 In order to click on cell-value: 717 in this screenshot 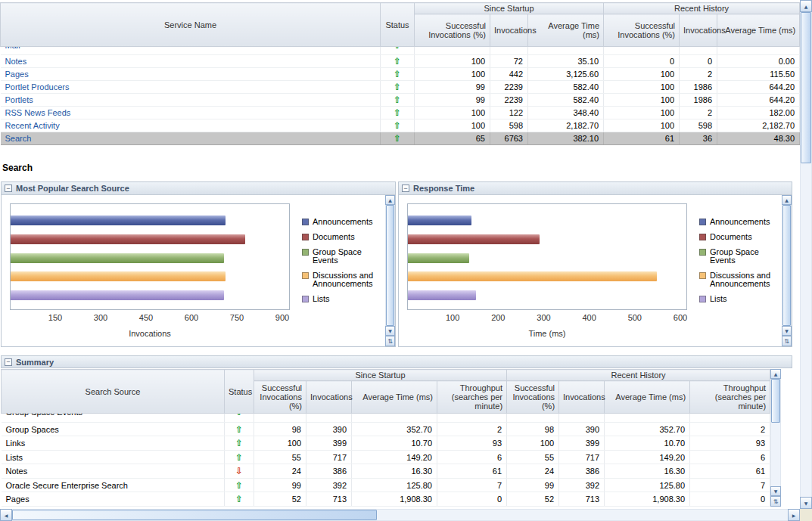, I will do `click(582, 457)`.